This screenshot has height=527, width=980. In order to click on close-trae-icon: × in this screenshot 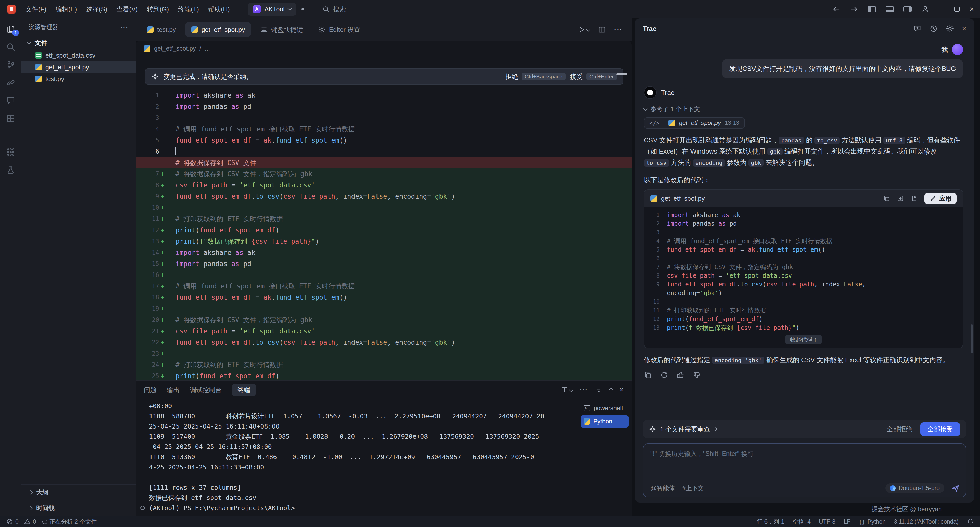, I will do `click(964, 29)`.